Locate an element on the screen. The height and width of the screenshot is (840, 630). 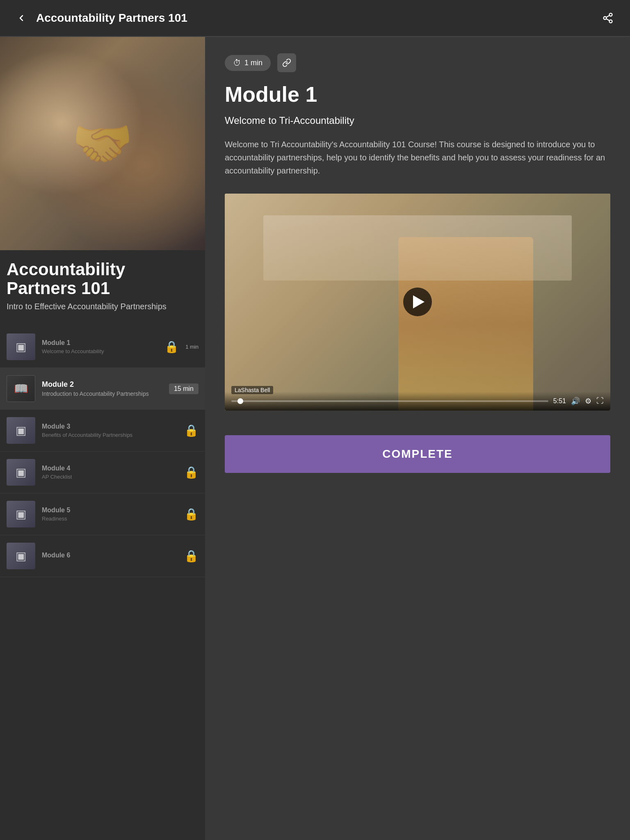
module-name-5: Module 5 is located at coordinates (110, 510).